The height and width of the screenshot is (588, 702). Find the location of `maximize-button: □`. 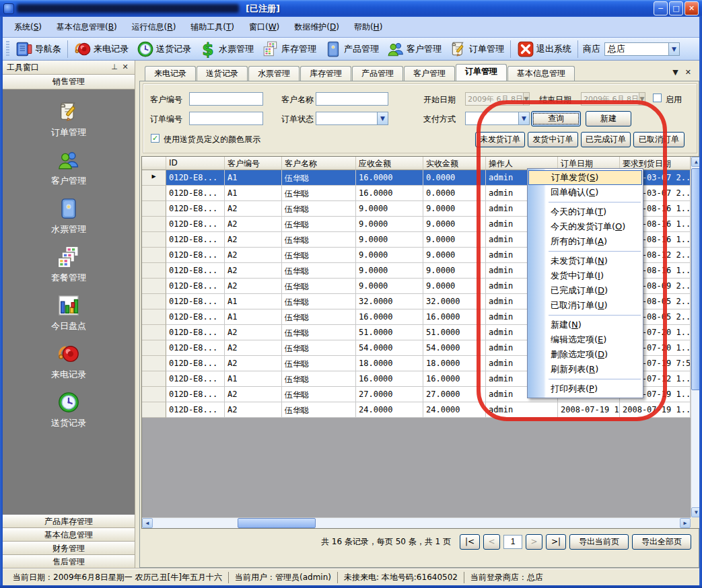

maximize-button: □ is located at coordinates (676, 8).